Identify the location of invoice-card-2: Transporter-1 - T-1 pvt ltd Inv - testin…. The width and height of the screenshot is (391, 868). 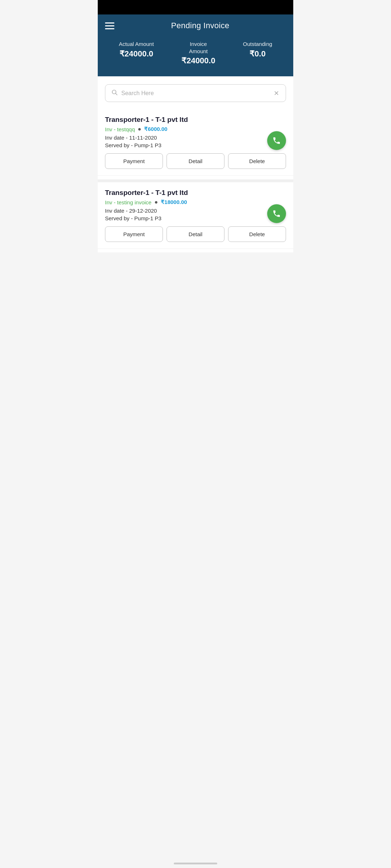
(196, 214).